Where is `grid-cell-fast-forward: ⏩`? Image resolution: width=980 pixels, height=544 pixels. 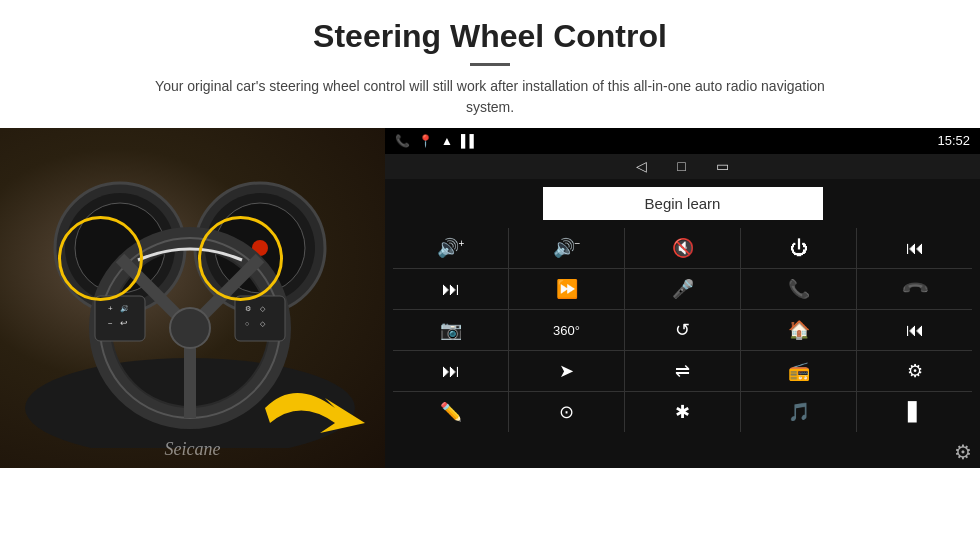 grid-cell-fast-forward: ⏩ is located at coordinates (566, 289).